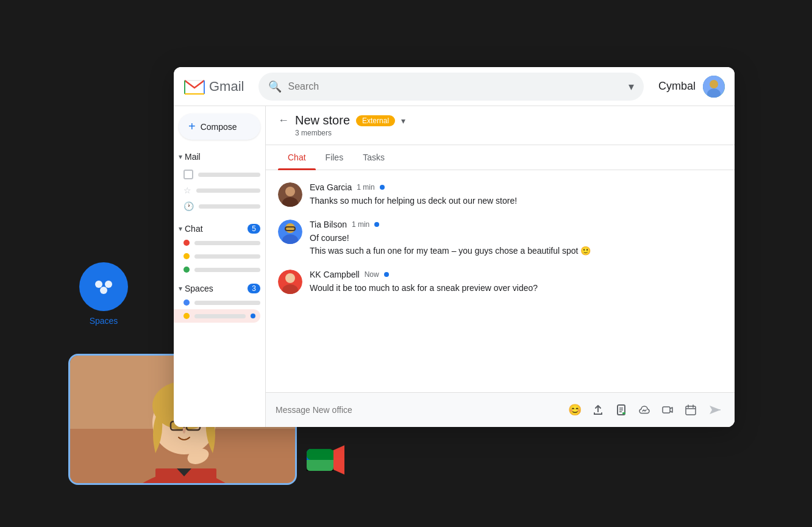  Describe the element at coordinates (500, 157) in the screenshot. I see `chat-tabs: Chat Files Tasks` at that location.